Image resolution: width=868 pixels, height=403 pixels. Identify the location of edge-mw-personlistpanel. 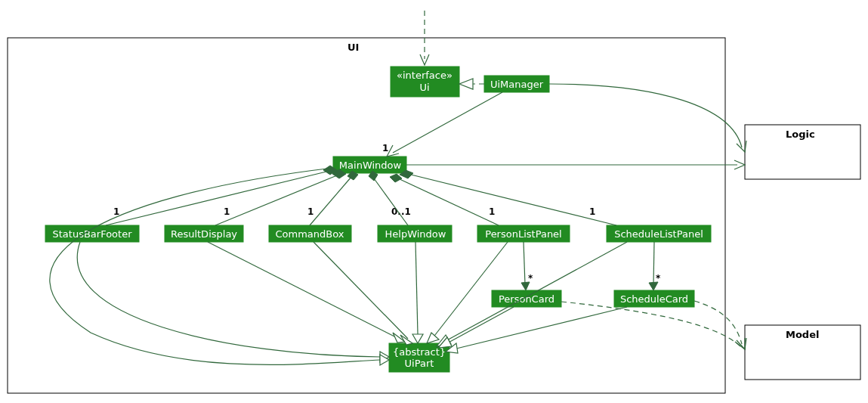
(444, 200).